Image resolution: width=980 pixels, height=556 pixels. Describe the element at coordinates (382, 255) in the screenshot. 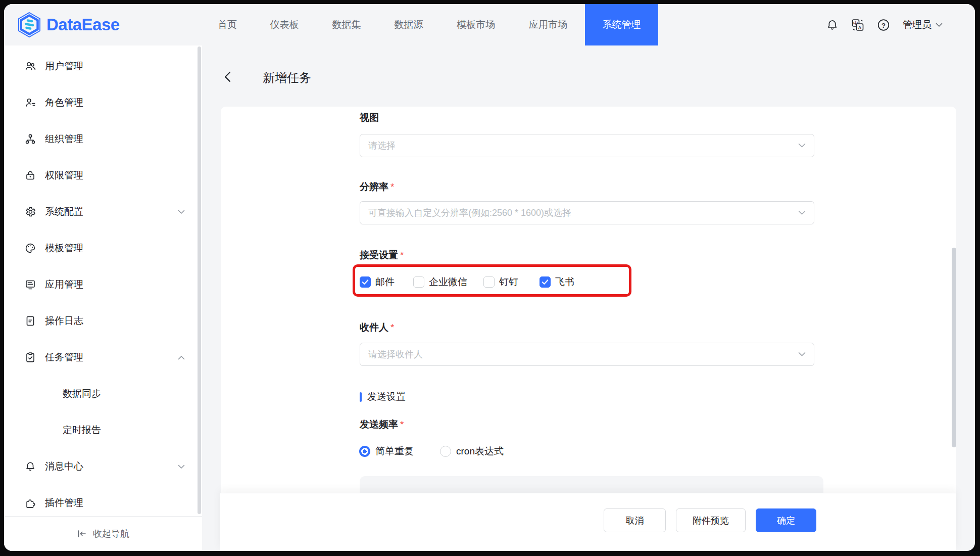

I see `receive-settings-label: 接受设置*` at that location.